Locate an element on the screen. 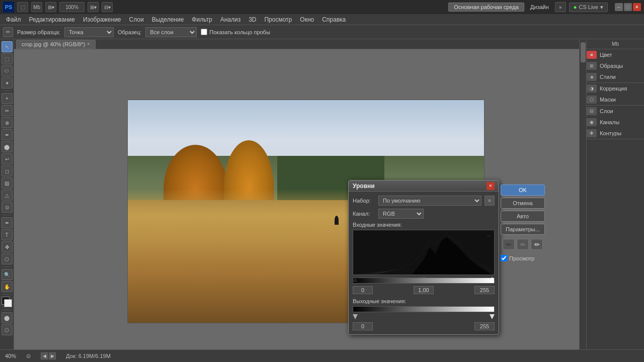 The image size is (644, 362). tool-dodge: ⊙ is located at coordinates (7, 207).